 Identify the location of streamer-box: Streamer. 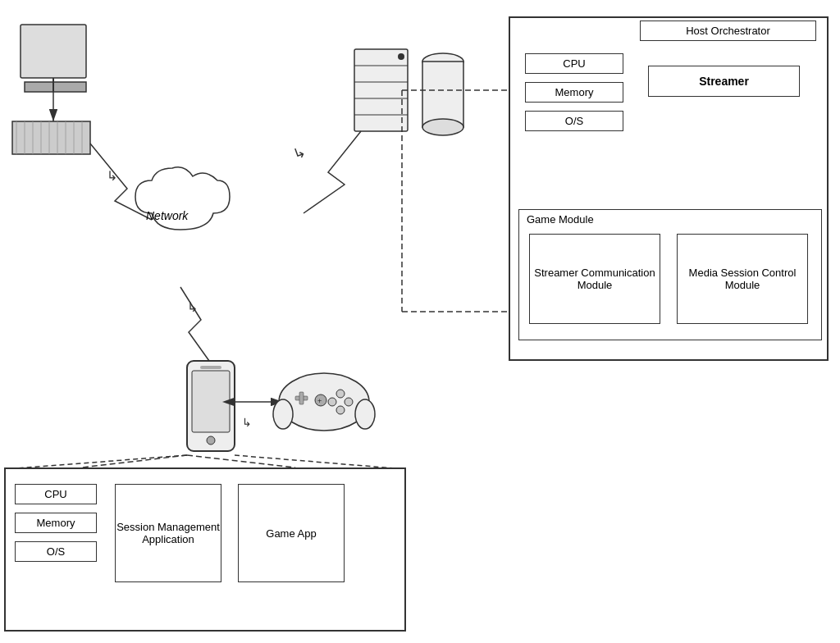
(724, 81).